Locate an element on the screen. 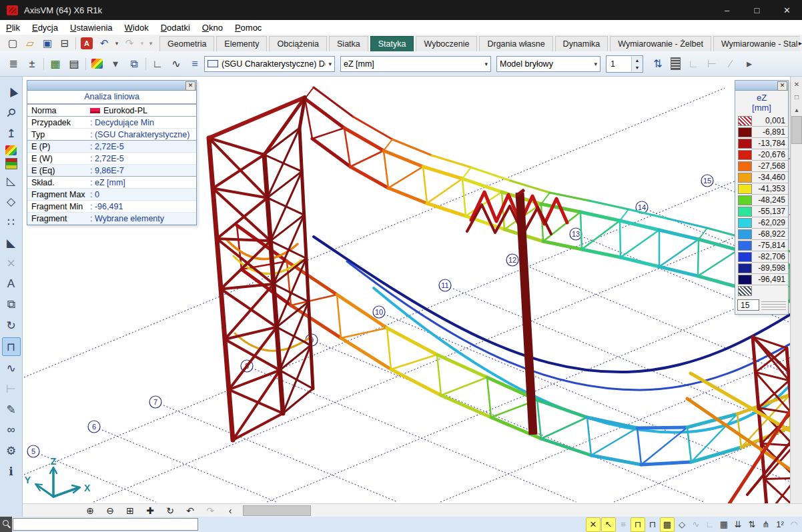 This screenshot has width=802, height=532. views-icon: ↥ is located at coordinates (11, 133).